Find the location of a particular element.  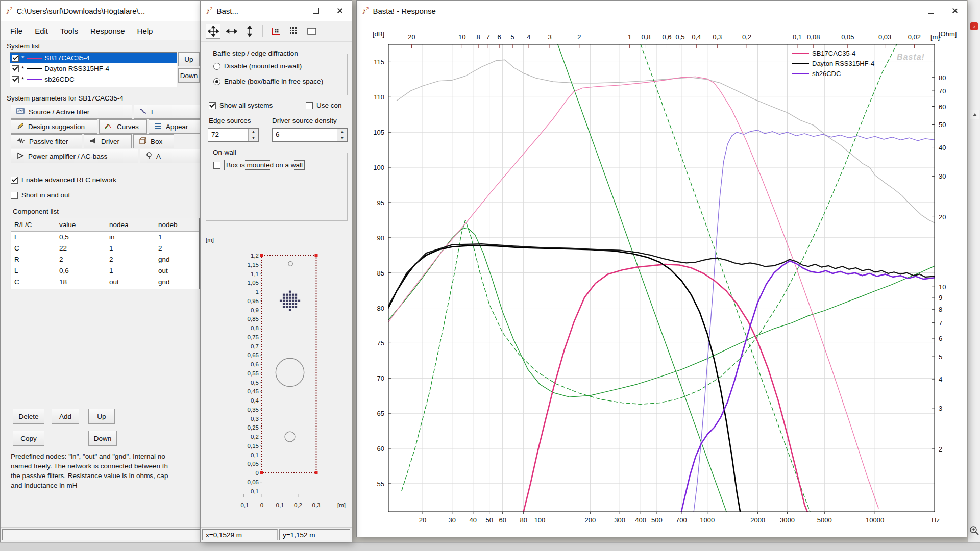

system-list-item-sb17cac35-4: *SB17CAC35-4 is located at coordinates (93, 58).